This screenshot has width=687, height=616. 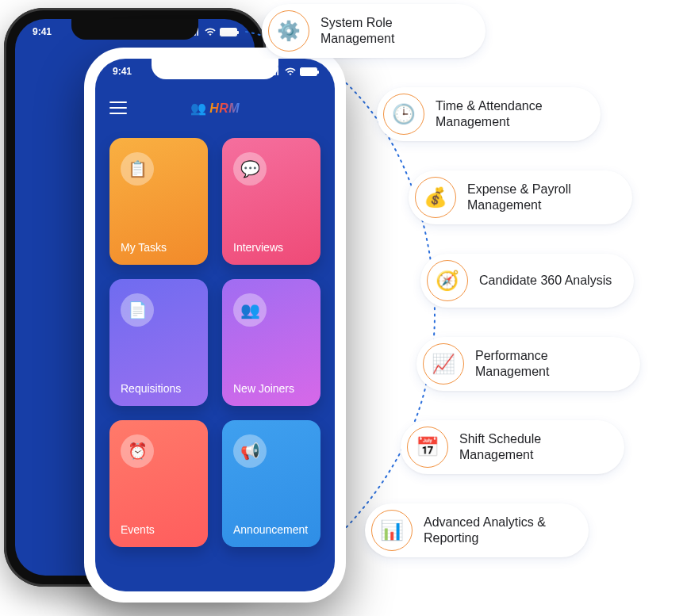 What do you see at coordinates (137, 169) in the screenshot?
I see `clipboard-icon: 📋` at bounding box center [137, 169].